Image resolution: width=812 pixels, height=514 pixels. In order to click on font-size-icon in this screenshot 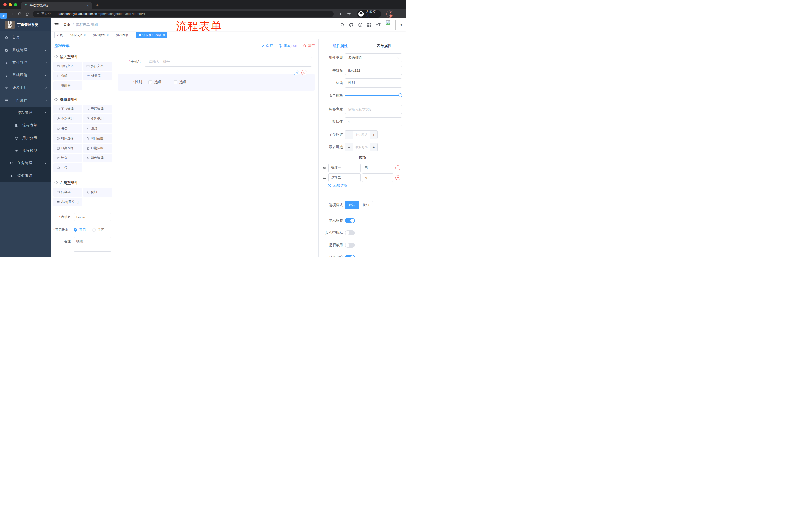, I will do `click(378, 25)`.